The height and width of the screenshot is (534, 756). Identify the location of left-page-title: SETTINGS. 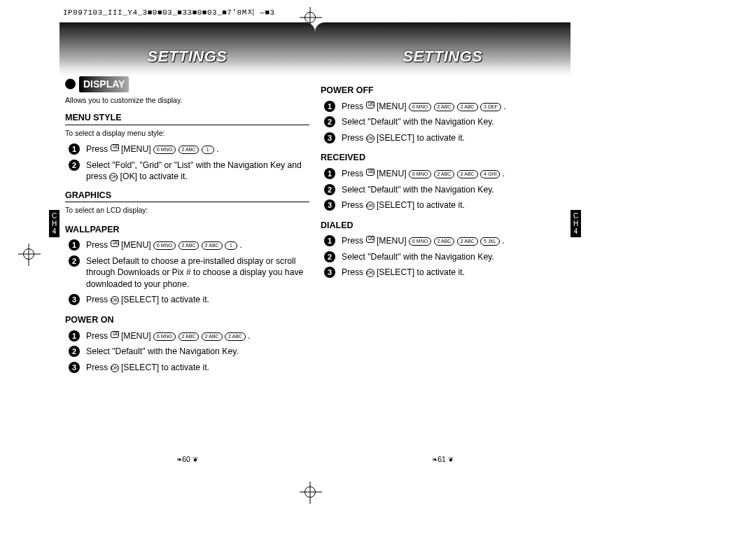
(188, 57).